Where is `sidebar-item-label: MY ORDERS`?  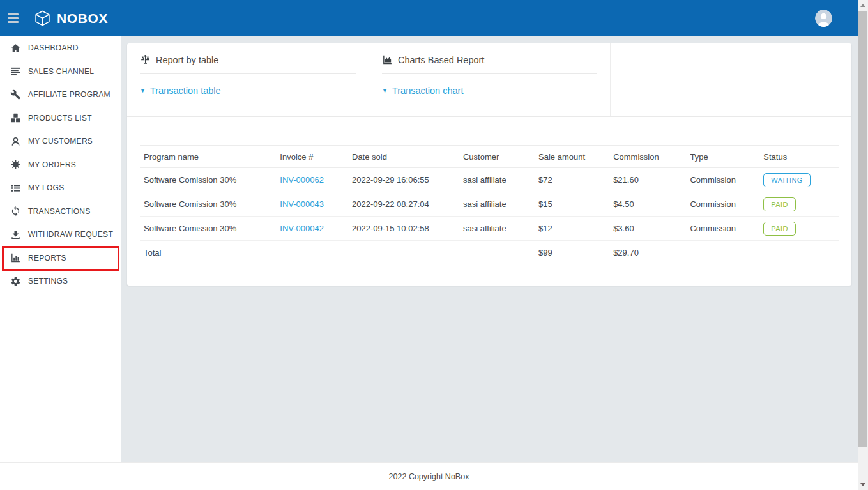
sidebar-item-label: MY ORDERS is located at coordinates (52, 165).